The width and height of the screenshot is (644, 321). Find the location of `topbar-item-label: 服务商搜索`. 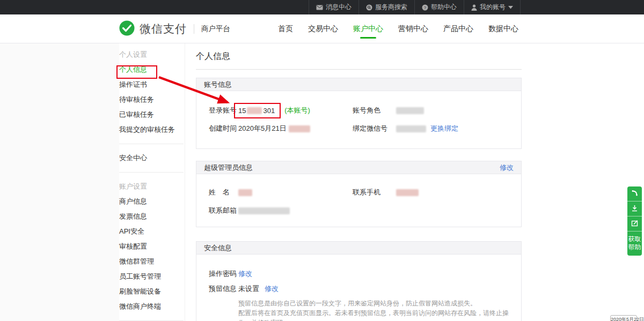

topbar-item-label: 服务商搜索 is located at coordinates (391, 8).